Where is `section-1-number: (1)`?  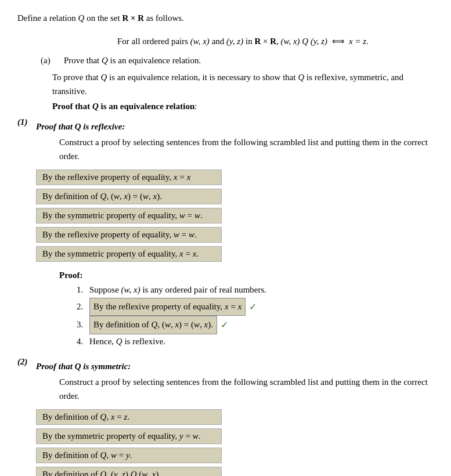
section-1-number: (1) is located at coordinates (27, 122).